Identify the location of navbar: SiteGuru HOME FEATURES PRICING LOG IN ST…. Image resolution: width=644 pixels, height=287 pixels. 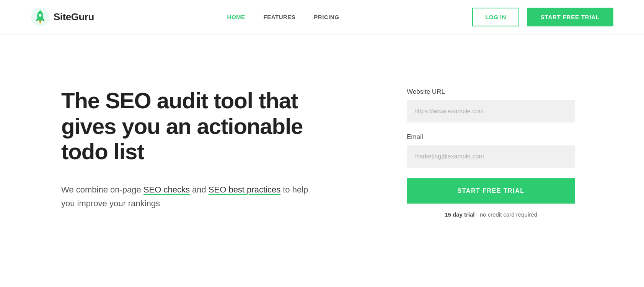
(322, 17).